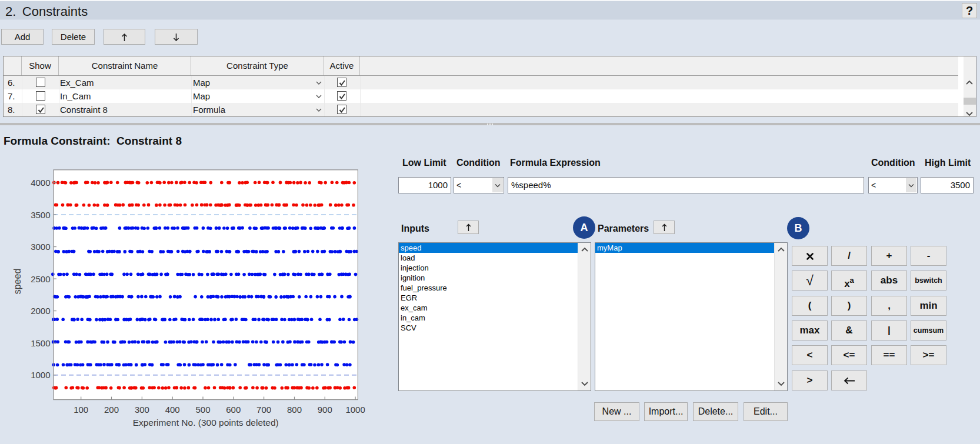  Describe the element at coordinates (173, 409) in the screenshot. I see `svg-text: 400` at that location.